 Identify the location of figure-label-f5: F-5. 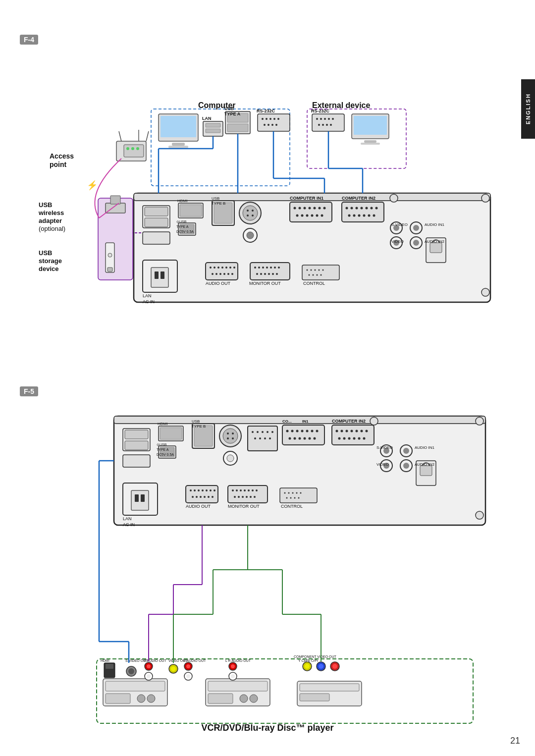
(29, 391).